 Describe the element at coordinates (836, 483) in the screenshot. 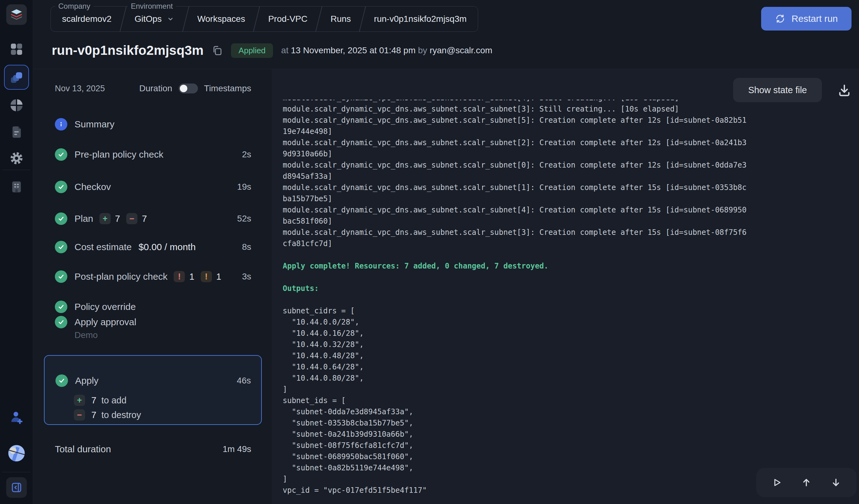

I see `scroll-to-bottom-button` at that location.